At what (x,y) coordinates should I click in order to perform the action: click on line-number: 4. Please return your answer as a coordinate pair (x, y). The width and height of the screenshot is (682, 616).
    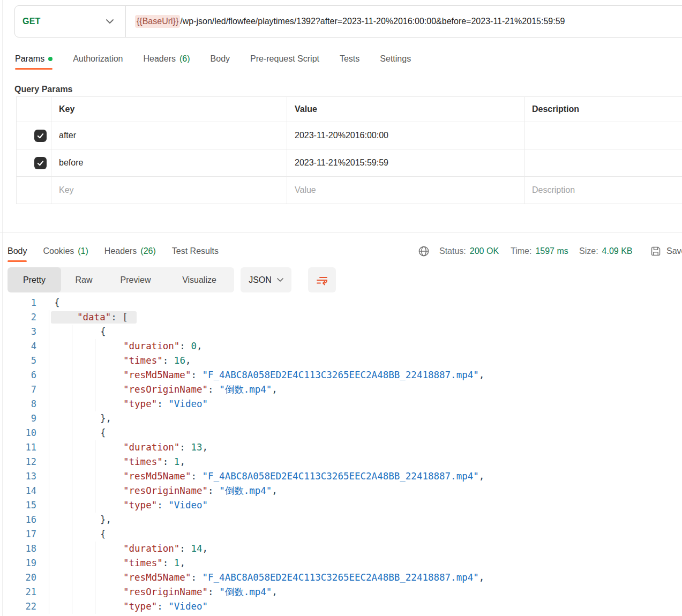
    Looking at the image, I should click on (18, 346).